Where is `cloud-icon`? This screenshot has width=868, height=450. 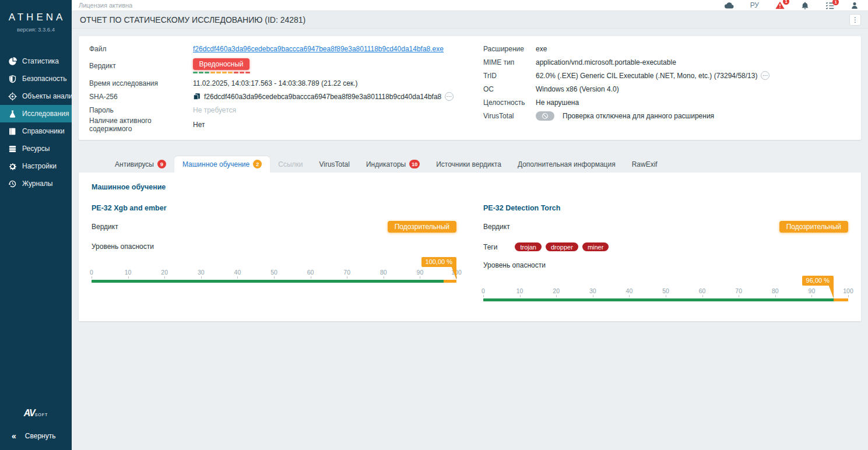 cloud-icon is located at coordinates (729, 6).